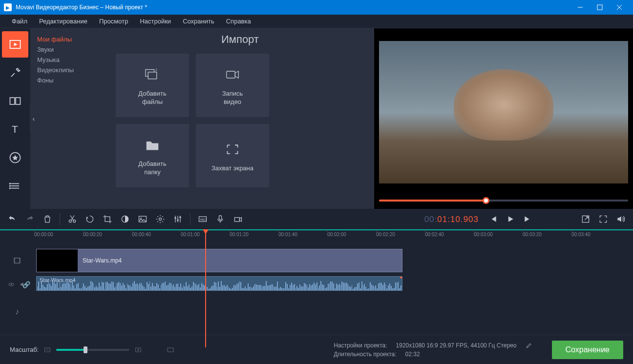 Image resolution: width=633 pixels, height=364 pixels. What do you see at coordinates (401, 277) in the screenshot?
I see `clip-end-marker` at bounding box center [401, 277].